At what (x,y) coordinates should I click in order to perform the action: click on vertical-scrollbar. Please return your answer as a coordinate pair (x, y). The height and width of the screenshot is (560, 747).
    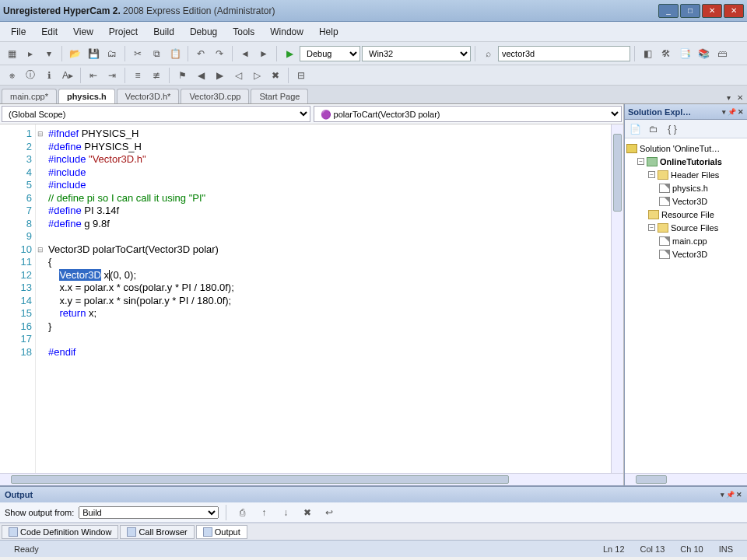
    Looking at the image, I should click on (617, 299).